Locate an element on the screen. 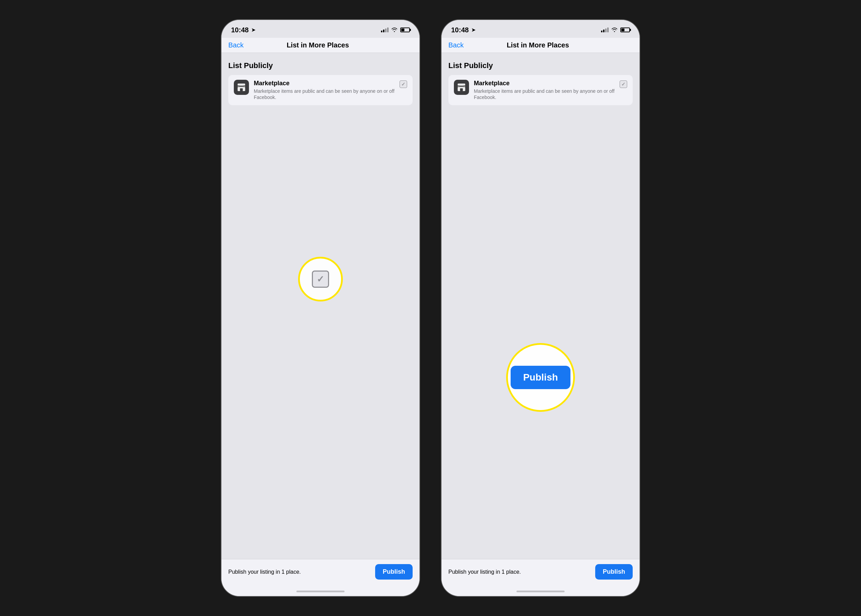  location-arrow-icon-2: ➤ is located at coordinates (474, 30).